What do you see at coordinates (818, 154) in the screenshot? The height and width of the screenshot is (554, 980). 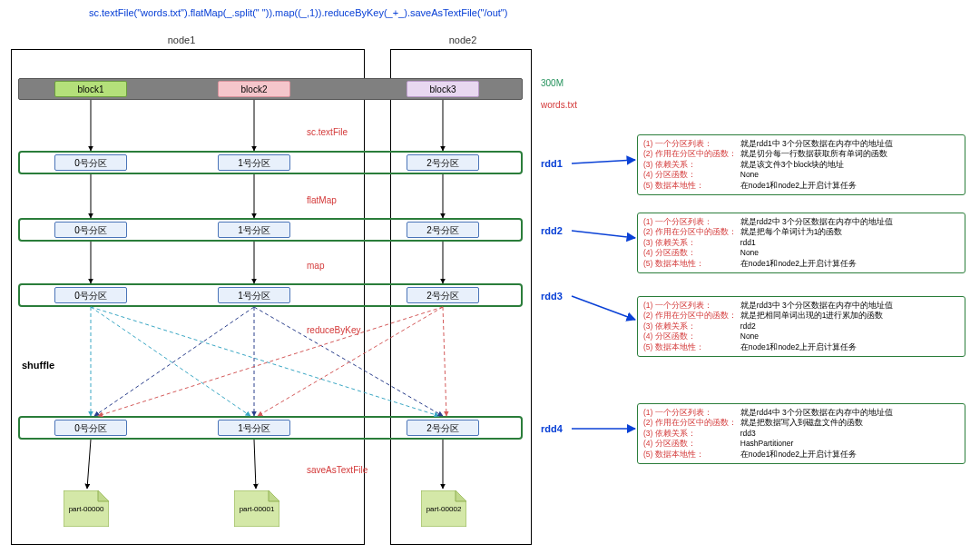 I see `info-val: 就是切分每一行数据获取所有单词的函数` at bounding box center [818, 154].